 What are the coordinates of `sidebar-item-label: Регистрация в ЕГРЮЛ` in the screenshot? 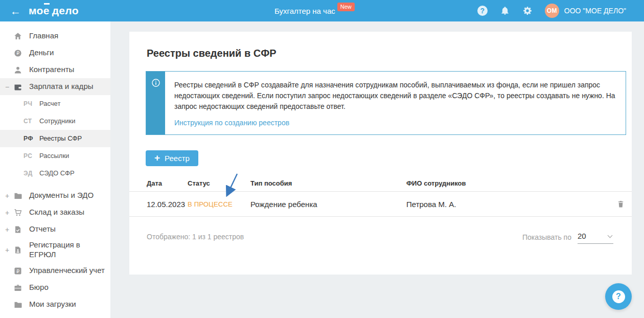 It's located at (59, 250).